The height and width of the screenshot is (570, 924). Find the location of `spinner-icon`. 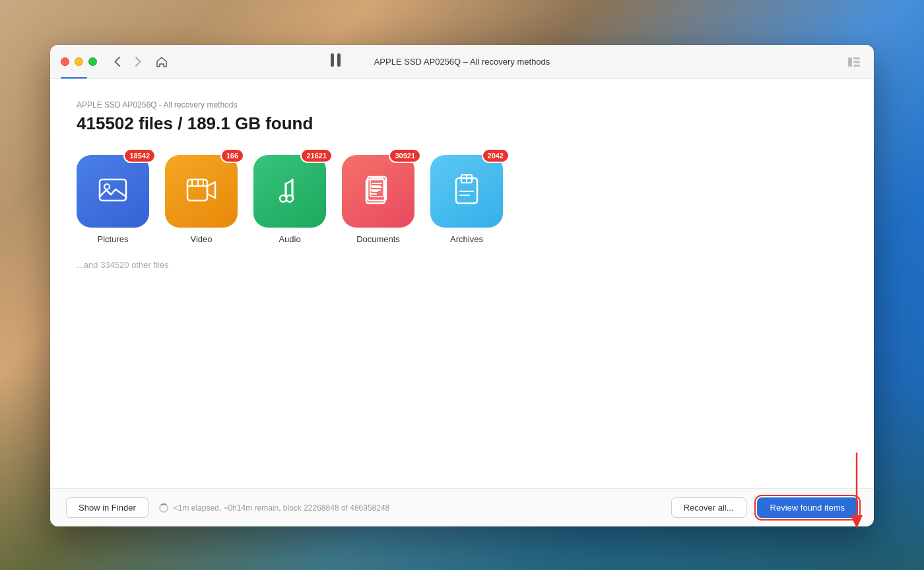

spinner-icon is located at coordinates (164, 508).